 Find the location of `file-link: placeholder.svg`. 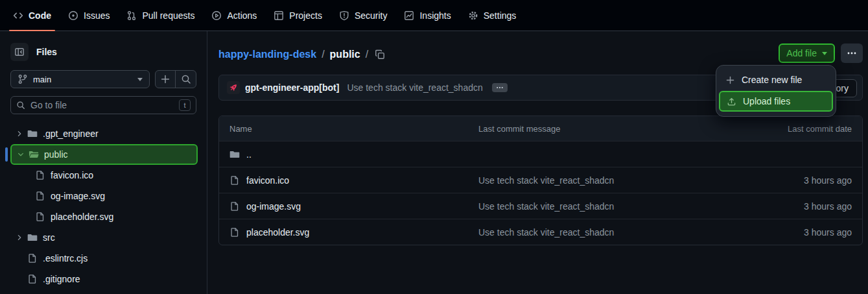

file-link: placeholder.svg is located at coordinates (277, 232).